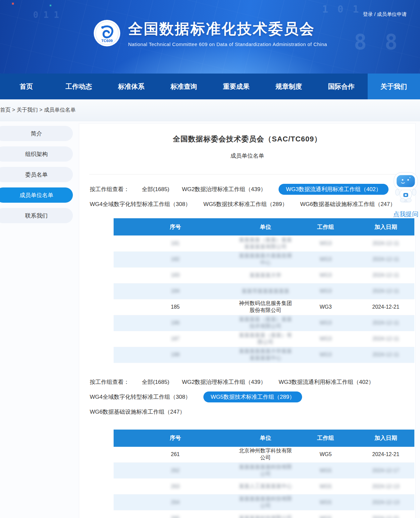 Image resolution: width=420 pixels, height=518 pixels. What do you see at coordinates (266, 438) in the screenshot?
I see `table-header-cell: 单位` at bounding box center [266, 438].